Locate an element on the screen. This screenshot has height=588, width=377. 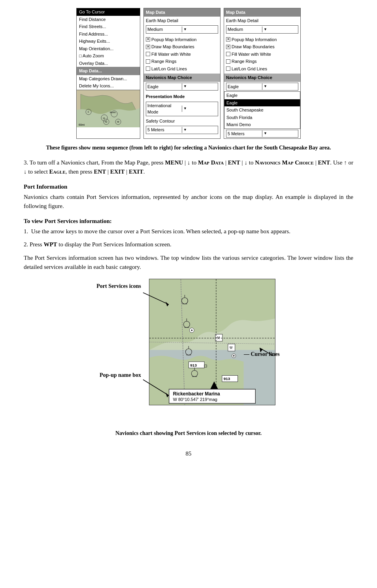
panel3-navionics-label: Navionics Map Choice is located at coordinates (262, 78).